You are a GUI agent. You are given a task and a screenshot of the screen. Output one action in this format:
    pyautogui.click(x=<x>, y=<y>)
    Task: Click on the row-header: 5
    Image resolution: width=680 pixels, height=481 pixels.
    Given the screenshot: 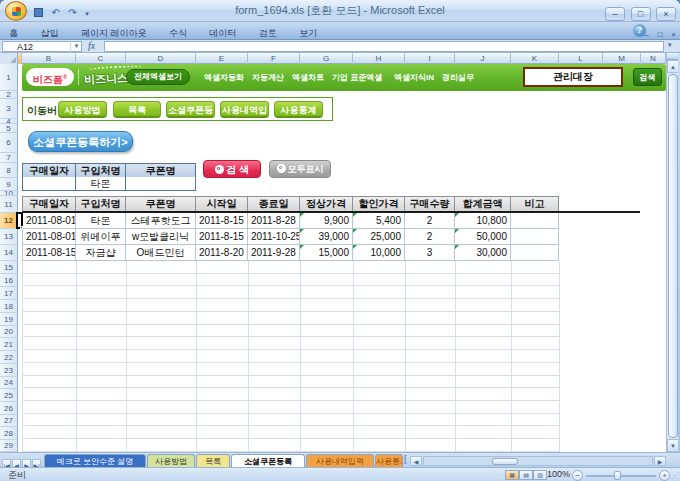 What is the action you would take?
    pyautogui.click(x=9, y=128)
    